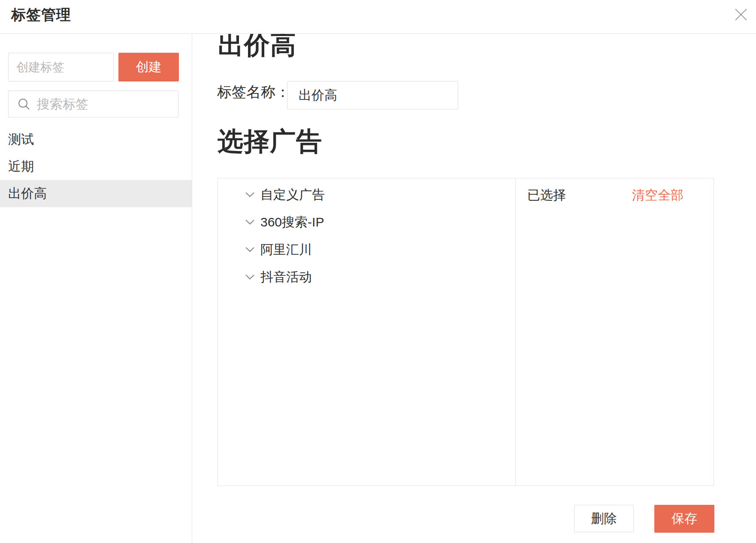 The height and width of the screenshot is (543, 756). Describe the element at coordinates (658, 196) in the screenshot. I see `clear-all-button: 清空全部` at that location.